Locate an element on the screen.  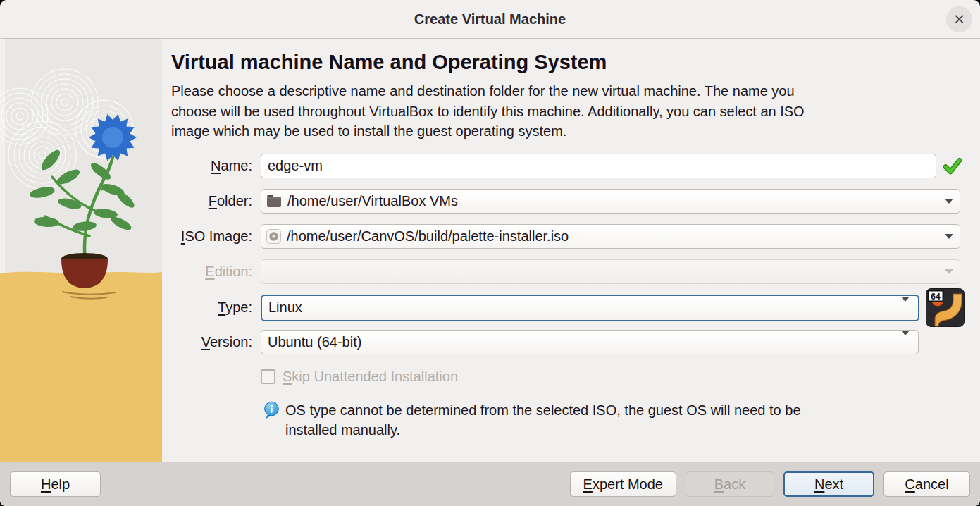
titlebar: Create Virtual Machine × is located at coordinates (490, 20).